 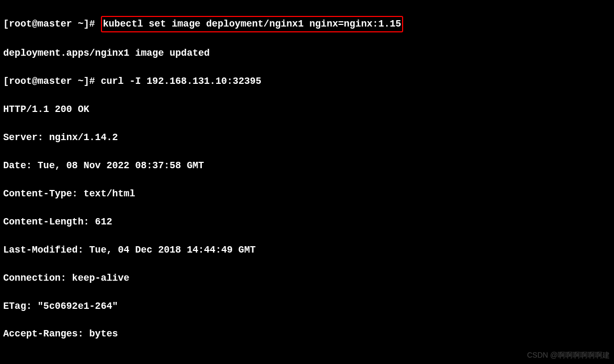 I want to click on watermark-text: CSDN @啊啊啊啊啊啊建, so click(x=568, y=356).